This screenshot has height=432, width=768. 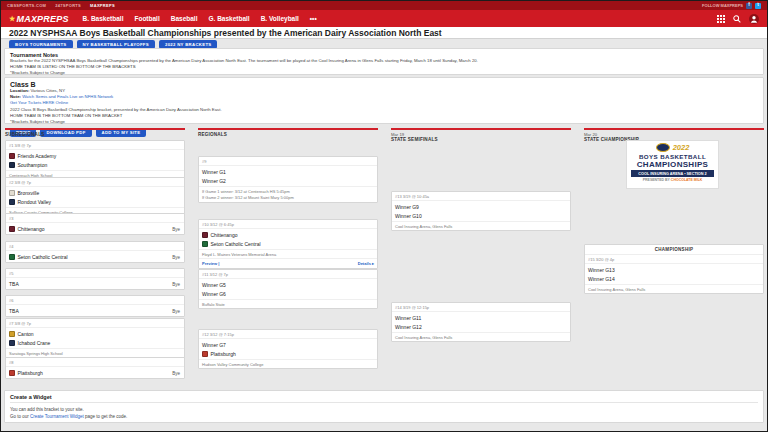 What do you see at coordinates (35, 202) in the screenshot?
I see `team-name: Rondout Valley` at bounding box center [35, 202].